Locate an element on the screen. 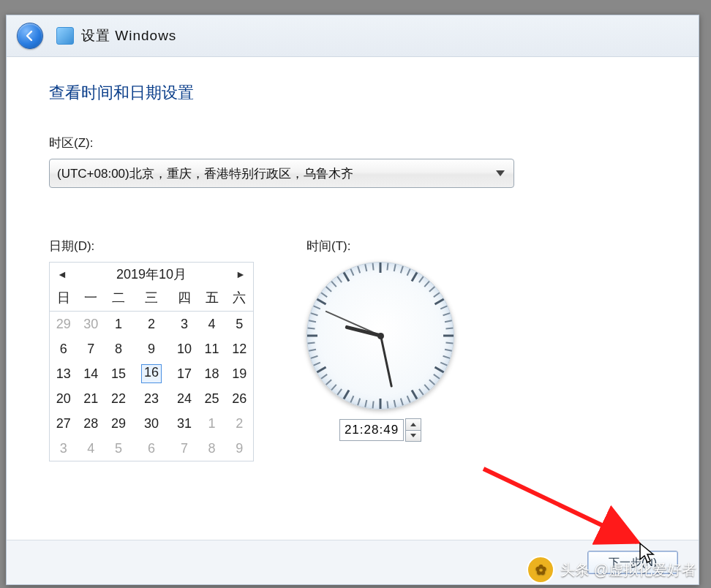 Image resolution: width=711 pixels, height=588 pixels. calendar-day: 17 is located at coordinates (184, 374).